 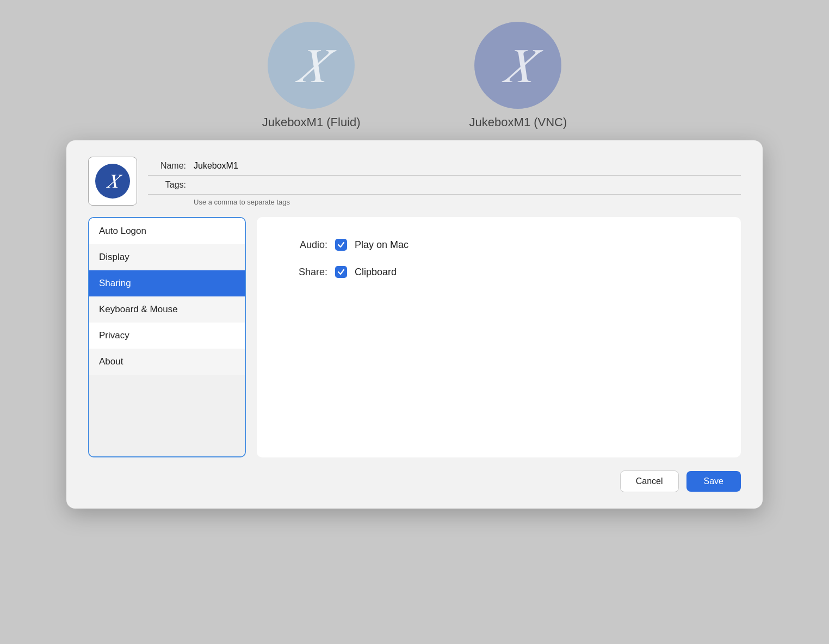 What do you see at coordinates (306, 272) in the screenshot?
I see `share-label: Share:` at bounding box center [306, 272].